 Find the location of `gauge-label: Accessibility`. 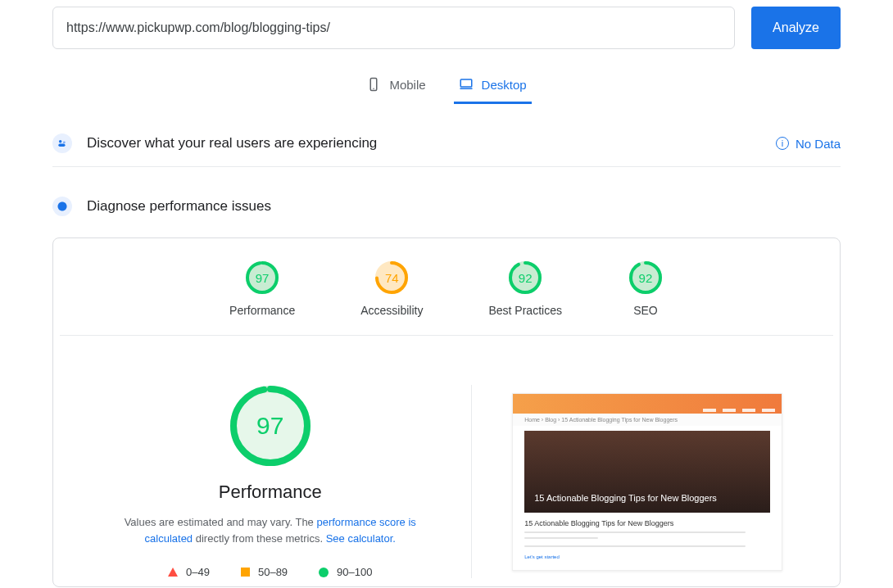

gauge-label: Accessibility is located at coordinates (392, 310).